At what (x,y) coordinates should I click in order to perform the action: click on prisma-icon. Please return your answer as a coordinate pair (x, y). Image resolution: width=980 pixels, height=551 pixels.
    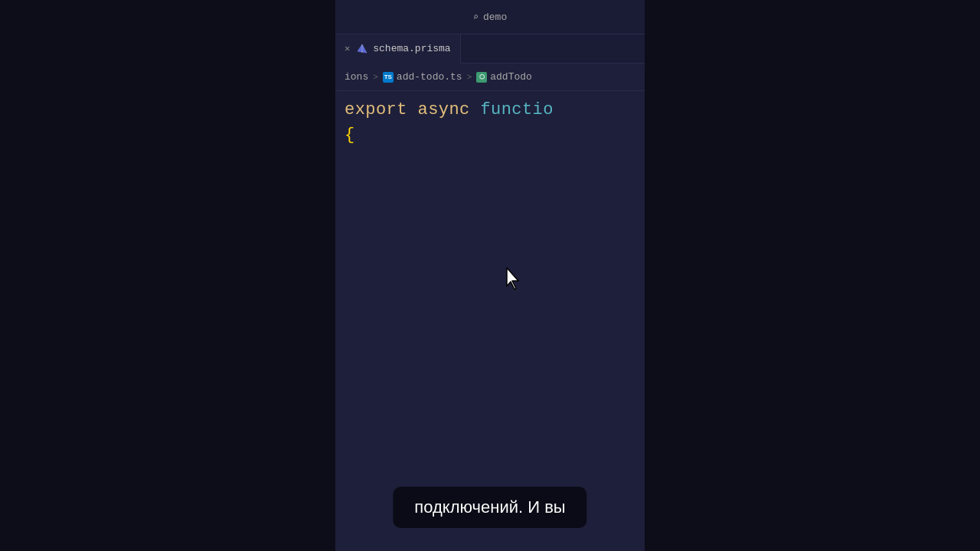
    Looking at the image, I should click on (362, 49).